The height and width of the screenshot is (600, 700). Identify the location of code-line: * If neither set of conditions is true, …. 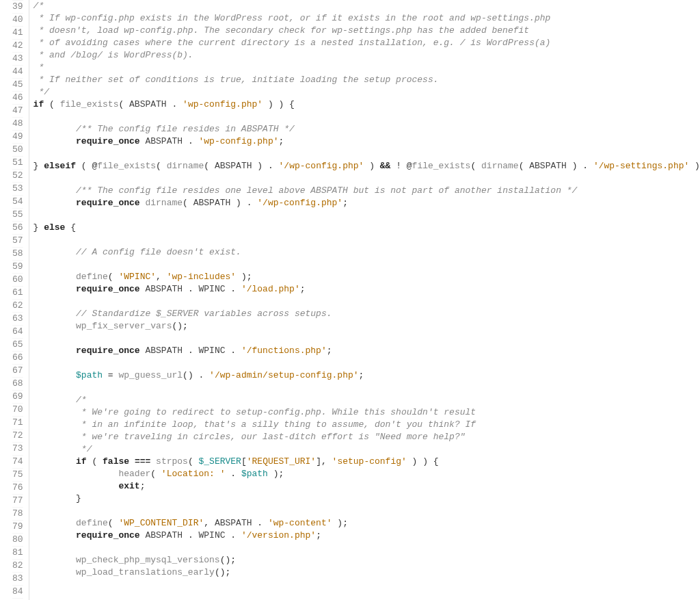
(366, 80).